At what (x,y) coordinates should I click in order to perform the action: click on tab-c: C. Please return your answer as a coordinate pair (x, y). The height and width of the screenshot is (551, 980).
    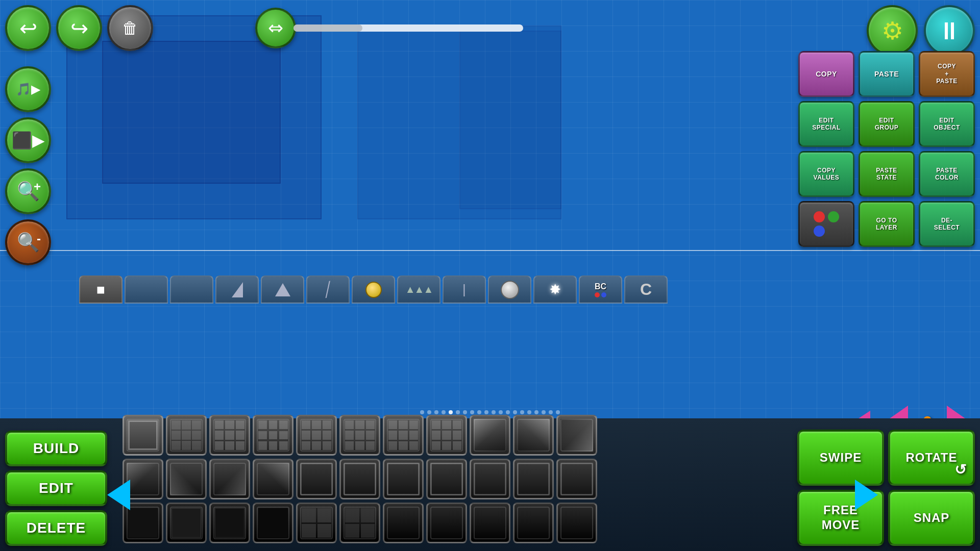
    Looking at the image, I should click on (646, 290).